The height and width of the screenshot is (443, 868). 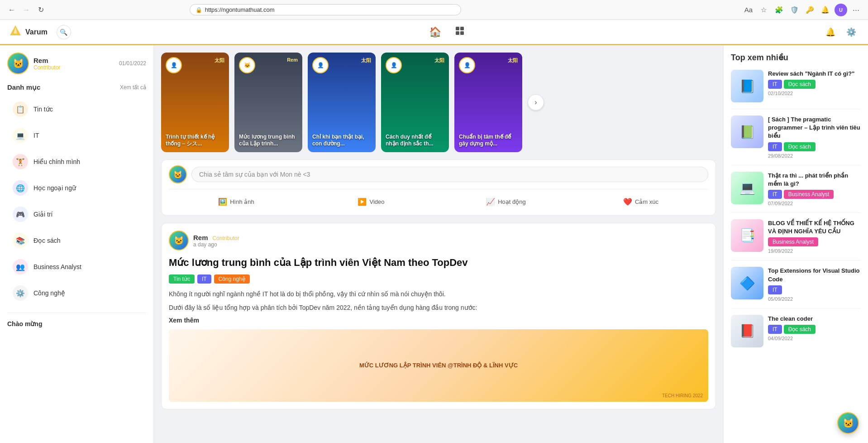 What do you see at coordinates (439, 188) in the screenshot?
I see `post-composer: 🐱 Chia sẻ tâm sự của bạn với Mon nè <3 🖼…` at bounding box center [439, 188].